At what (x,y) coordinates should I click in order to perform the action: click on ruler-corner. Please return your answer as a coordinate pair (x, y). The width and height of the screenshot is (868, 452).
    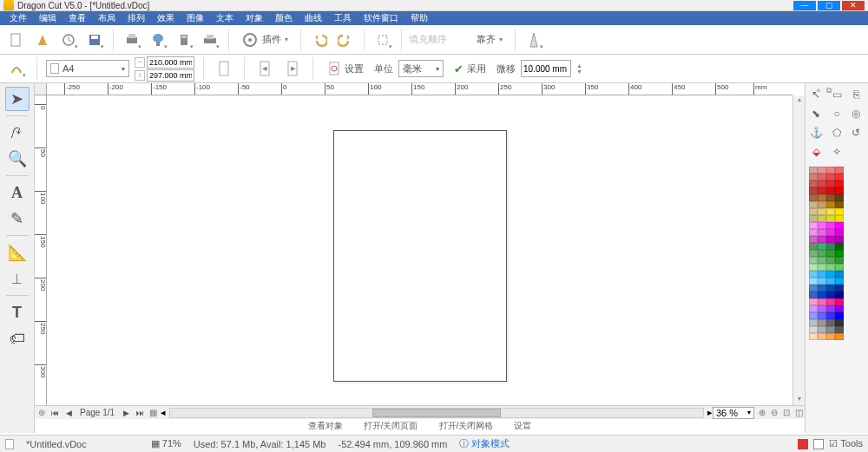
    Looking at the image, I should click on (41, 89).